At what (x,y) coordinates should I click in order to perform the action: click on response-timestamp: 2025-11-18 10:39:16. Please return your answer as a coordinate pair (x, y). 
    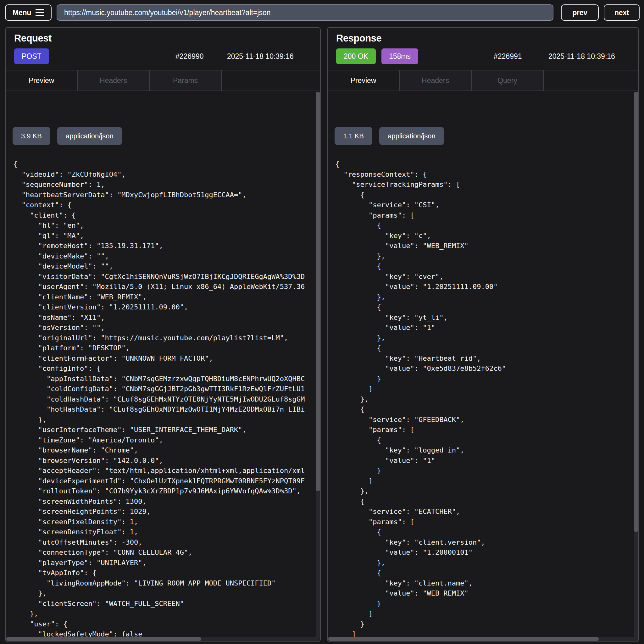
    Looking at the image, I should click on (582, 57).